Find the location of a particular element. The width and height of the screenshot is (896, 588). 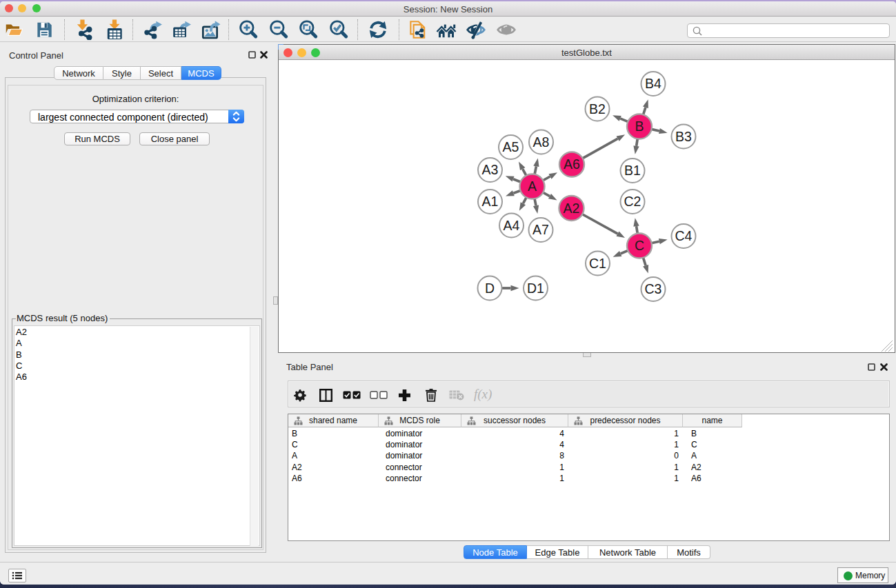

svg-text: B4 is located at coordinates (653, 83).